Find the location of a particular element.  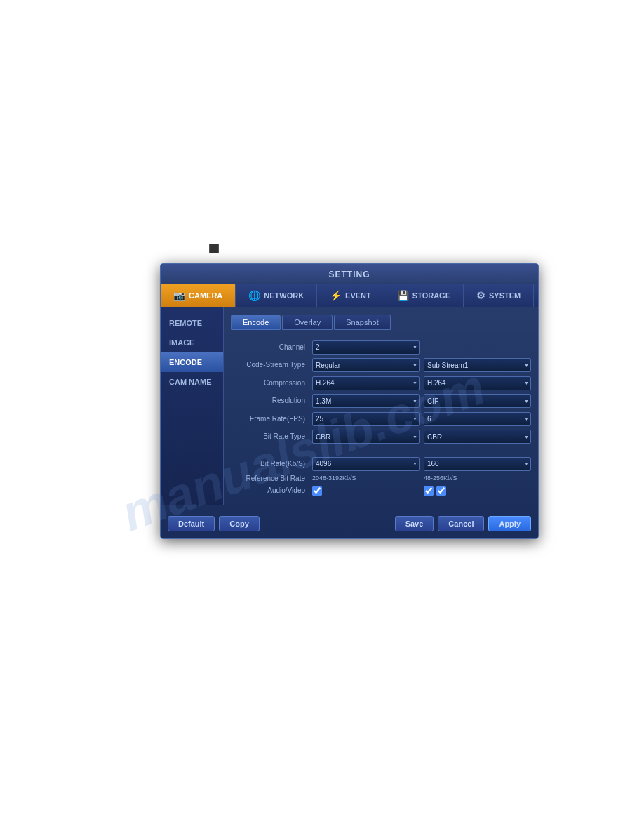

audio-video-sub-audio-checkbox is located at coordinates (429, 491).